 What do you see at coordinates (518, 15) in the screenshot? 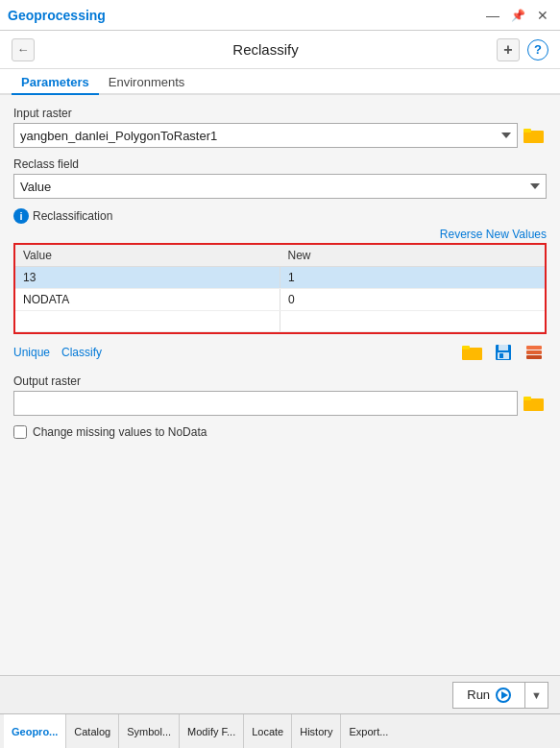
I see `title-bar-controls: — 📌 ✕` at bounding box center [518, 15].